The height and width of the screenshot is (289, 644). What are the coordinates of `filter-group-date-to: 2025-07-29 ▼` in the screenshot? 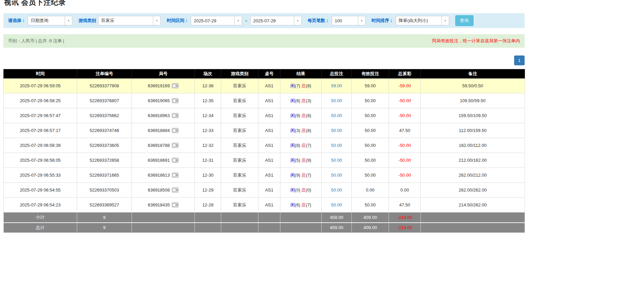 It's located at (276, 21).